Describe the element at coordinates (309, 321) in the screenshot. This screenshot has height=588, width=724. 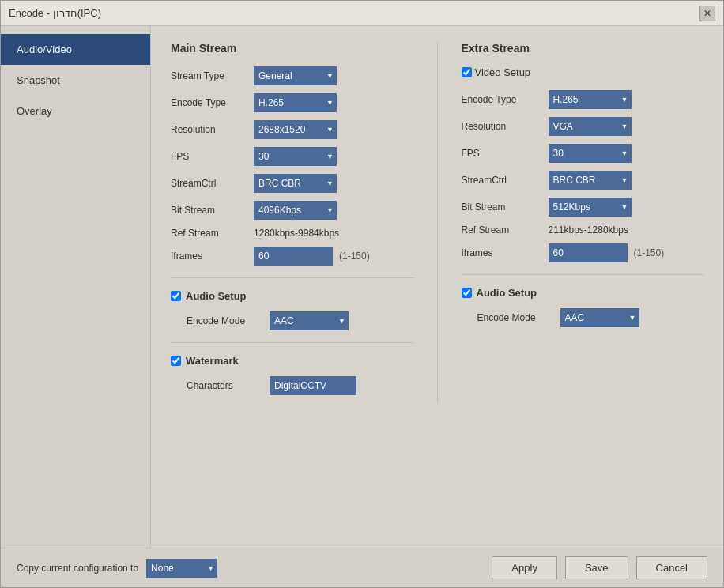
I see `encode-mode-select-wrapper: AAC G711A` at that location.